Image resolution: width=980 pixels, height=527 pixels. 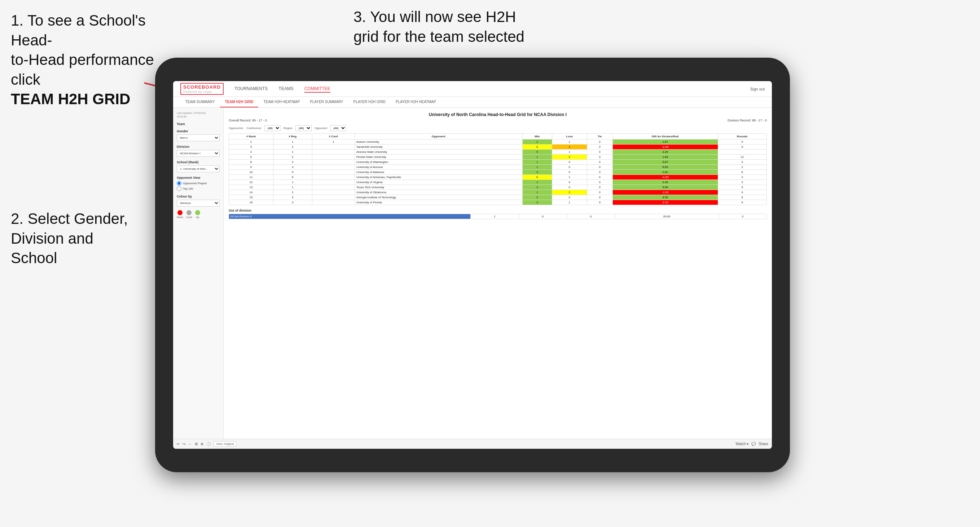 What do you see at coordinates (665, 167) in the screenshot?
I see `cell-diff: 9.00` at bounding box center [665, 167].